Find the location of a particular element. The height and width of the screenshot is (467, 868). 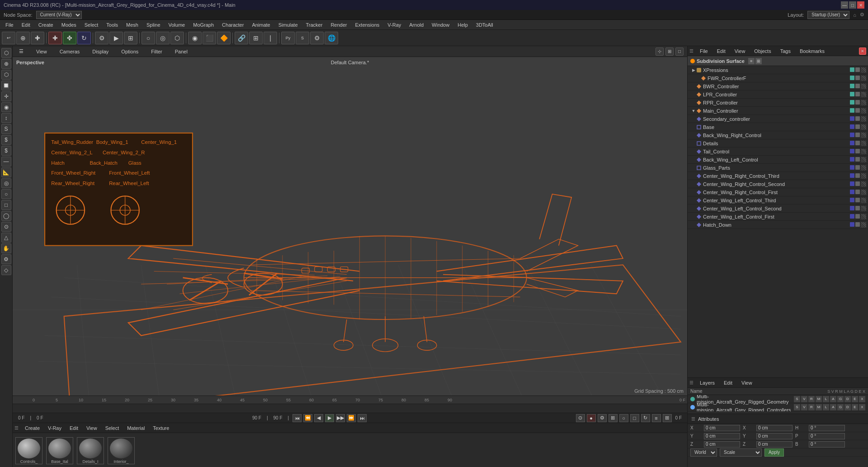

layers-menu-layers: Layers is located at coordinates (707, 383).